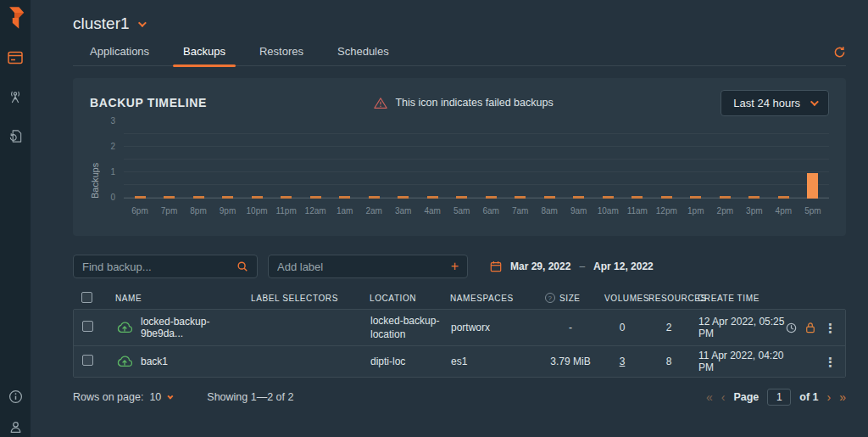  I want to click on info-icon, so click(15, 396).